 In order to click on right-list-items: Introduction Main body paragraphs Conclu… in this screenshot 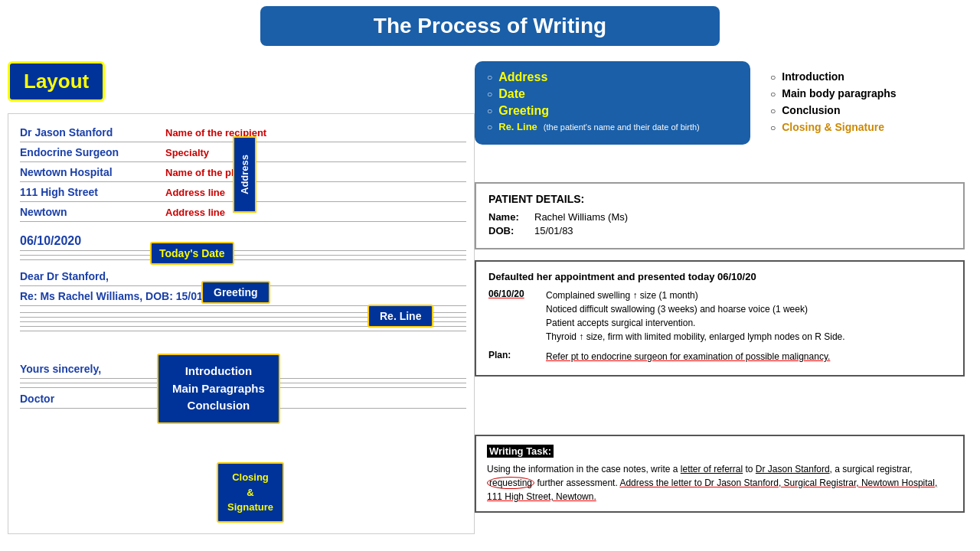, I will do `click(865, 102)`.